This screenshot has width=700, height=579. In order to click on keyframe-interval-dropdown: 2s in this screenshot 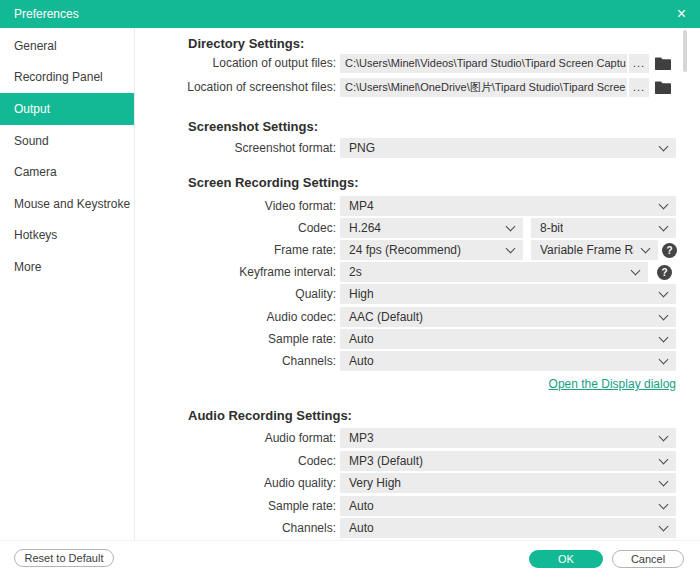, I will do `click(494, 272)`.